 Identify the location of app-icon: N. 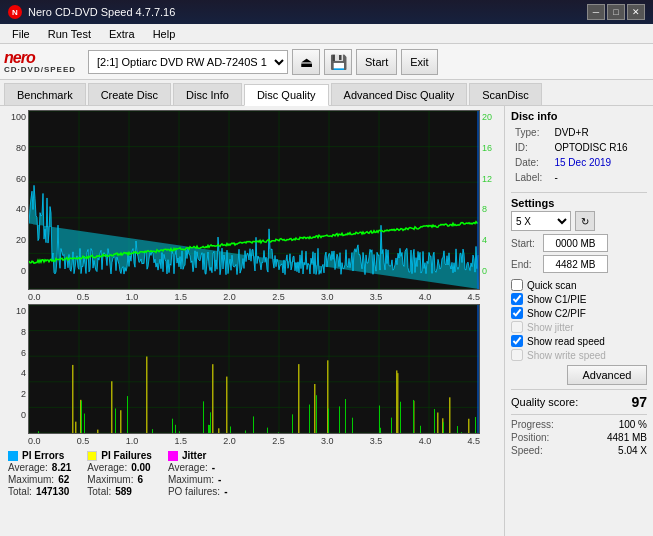
(15, 12).